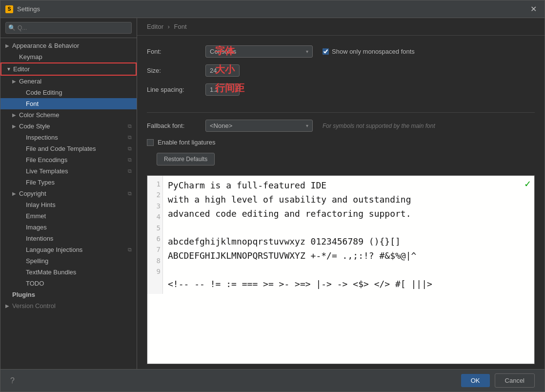 This screenshot has height=392, width=545. Describe the element at coordinates (72, 69) in the screenshot. I see `sidebar-item-label: Editor` at that location.